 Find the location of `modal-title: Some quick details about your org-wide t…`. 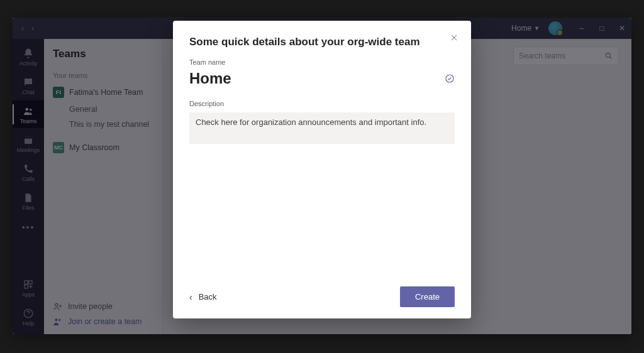

modal-title: Some quick details about your org-wide t… is located at coordinates (322, 42).